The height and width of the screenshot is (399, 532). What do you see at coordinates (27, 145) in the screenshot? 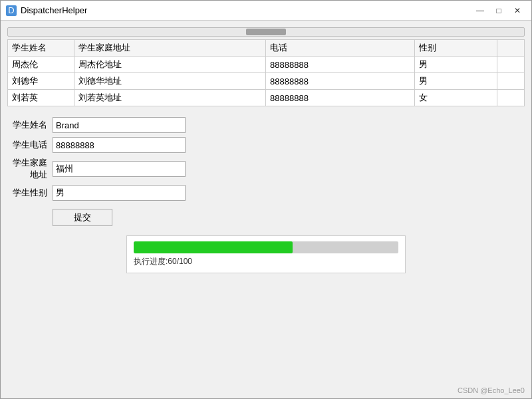
I see `phone-label: 学生电话` at bounding box center [27, 145].